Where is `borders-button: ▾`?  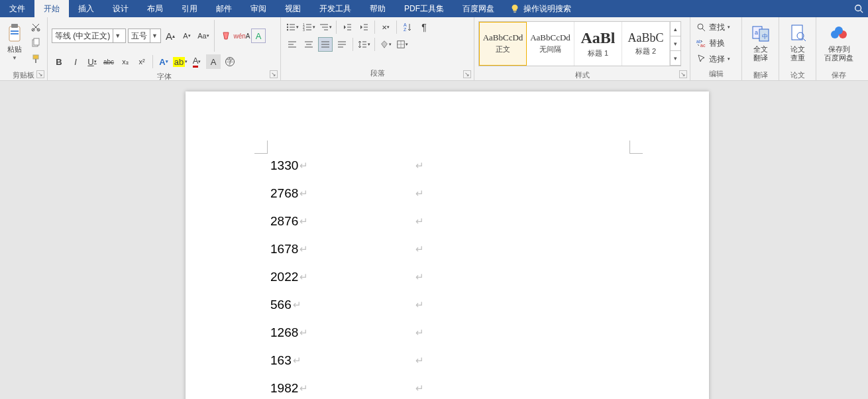
borders-button: ▾ is located at coordinates (402, 44).